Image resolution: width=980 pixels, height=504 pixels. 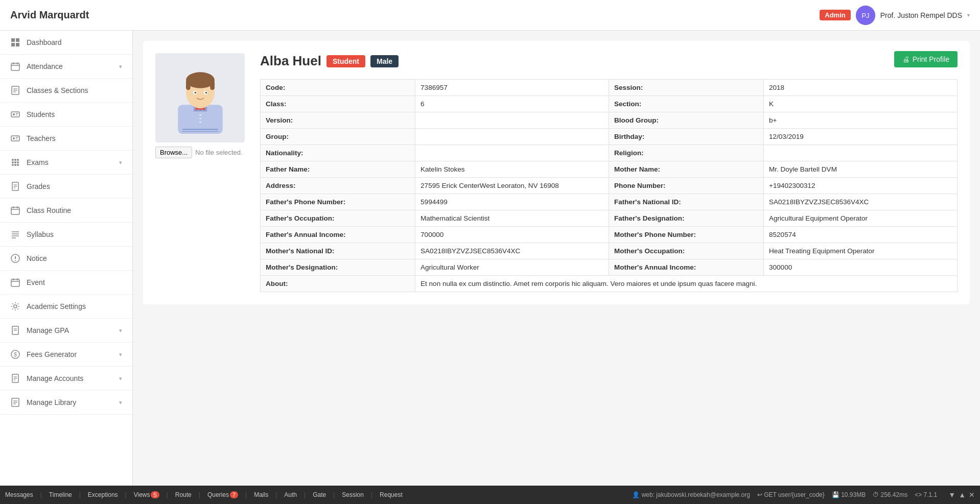 What do you see at coordinates (75, 186) in the screenshot?
I see `sidebar-item-label: Grades` at bounding box center [75, 186].